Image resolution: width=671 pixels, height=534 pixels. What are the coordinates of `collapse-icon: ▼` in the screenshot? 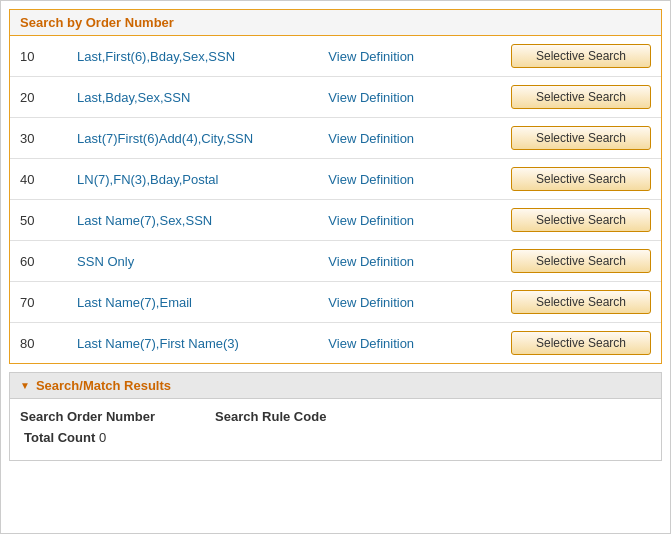 It's located at (25, 386).